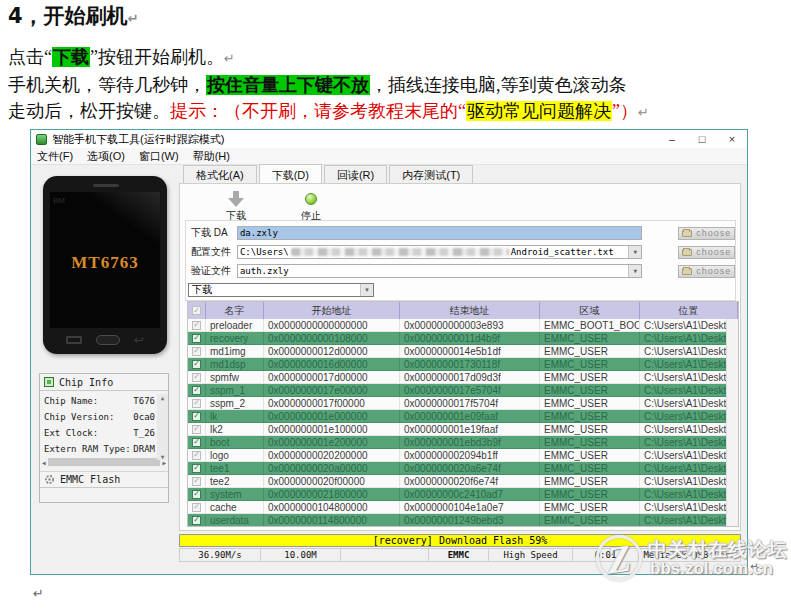 The image size is (791, 610). Describe the element at coordinates (55, 156) in the screenshot. I see `menu-file: 文件(F)` at that location.